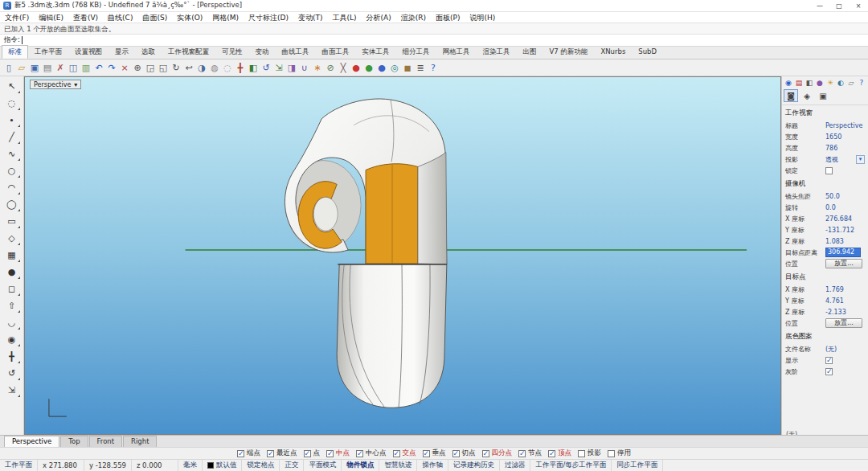 The image size is (868, 471). Describe the element at coordinates (845, 125) in the screenshot. I see `property-value: Perspective` at that location.